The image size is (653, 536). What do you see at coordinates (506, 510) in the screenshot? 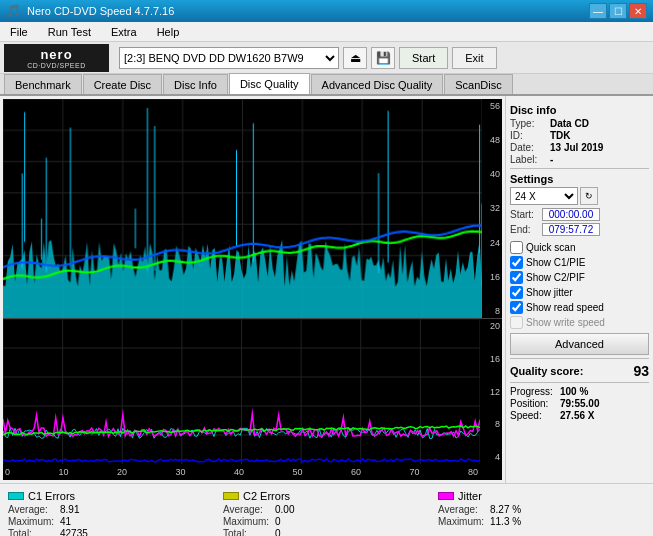
I see `jitter-average-value: 8.27 %` at bounding box center [506, 510].